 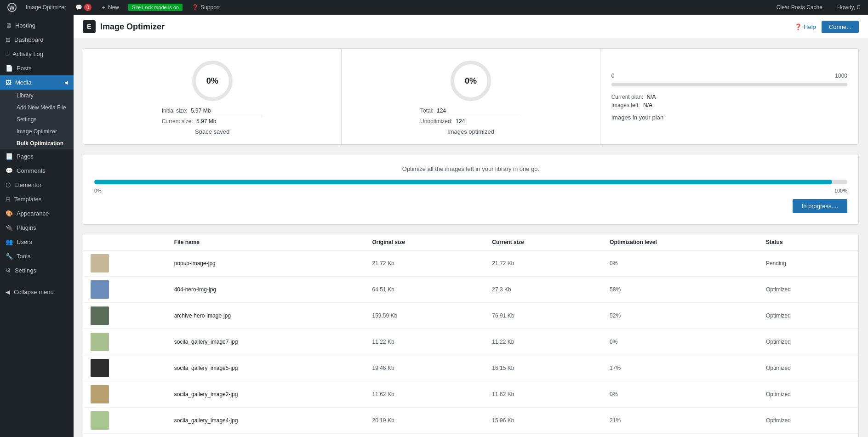 I want to click on file-text-icon: 📃, so click(x=9, y=156).